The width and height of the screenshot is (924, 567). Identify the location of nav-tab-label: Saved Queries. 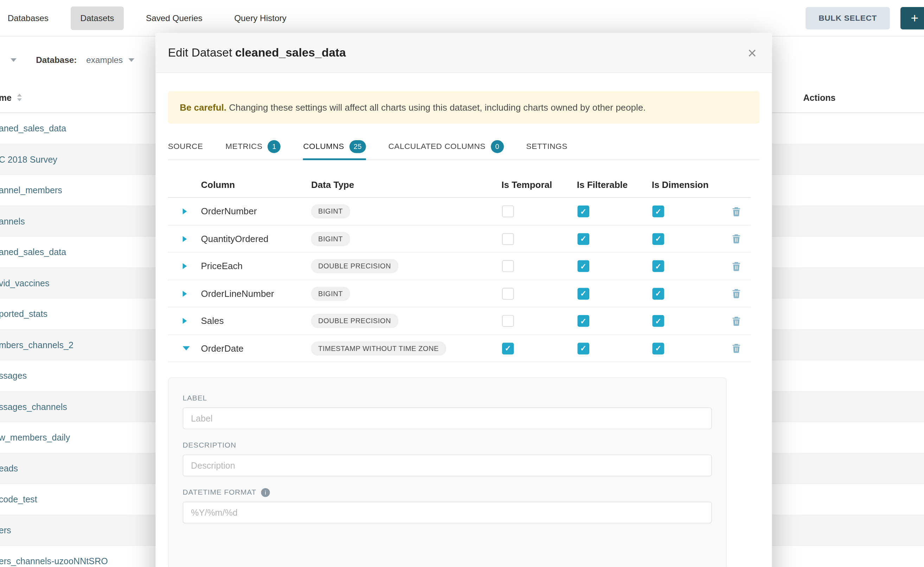
(174, 18).